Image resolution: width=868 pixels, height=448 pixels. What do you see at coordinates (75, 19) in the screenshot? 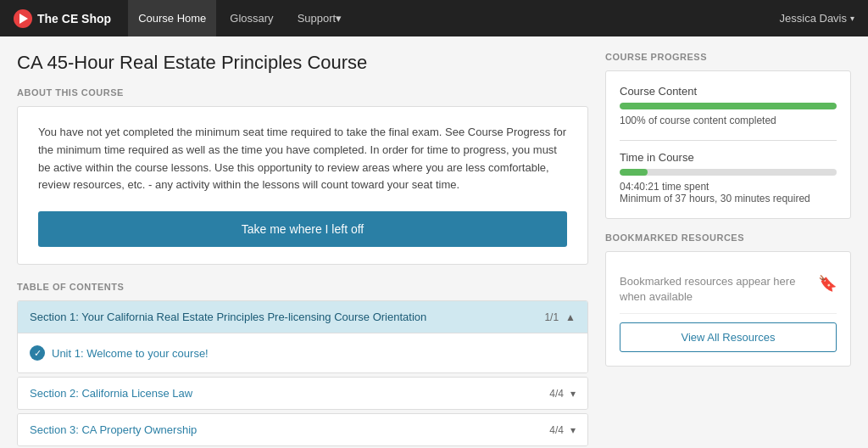
I see `logo-text: The CE Shop` at bounding box center [75, 19].